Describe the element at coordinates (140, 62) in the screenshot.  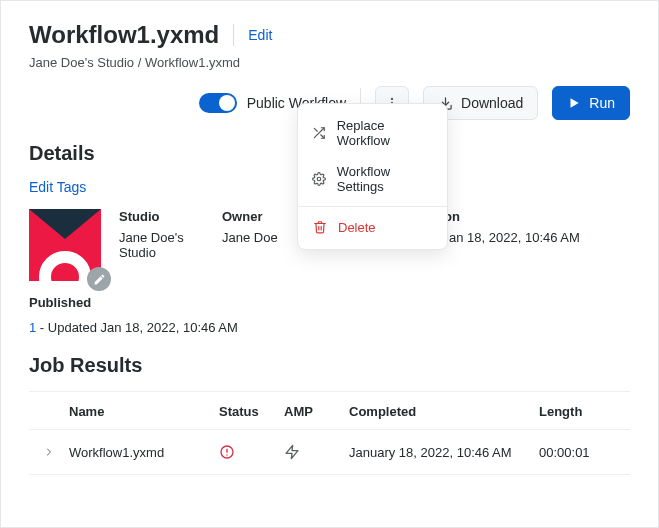
I see `breadcrumb-sep: /` at that location.